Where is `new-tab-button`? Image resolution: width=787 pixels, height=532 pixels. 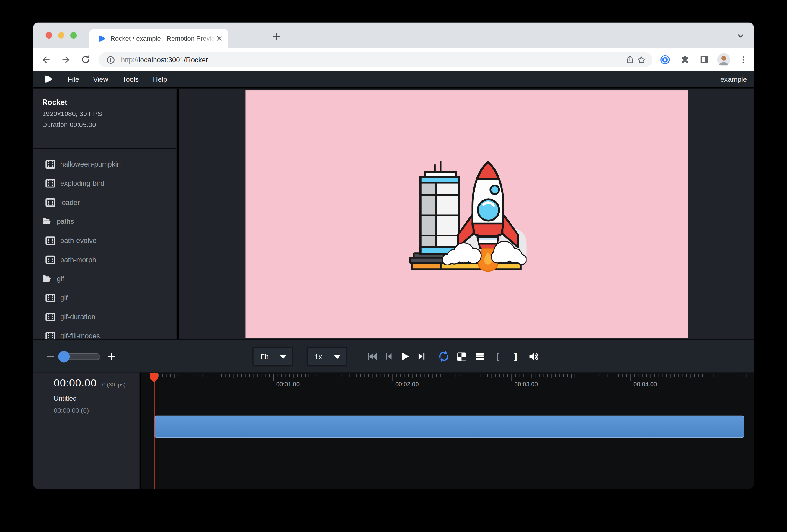 new-tab-button is located at coordinates (276, 36).